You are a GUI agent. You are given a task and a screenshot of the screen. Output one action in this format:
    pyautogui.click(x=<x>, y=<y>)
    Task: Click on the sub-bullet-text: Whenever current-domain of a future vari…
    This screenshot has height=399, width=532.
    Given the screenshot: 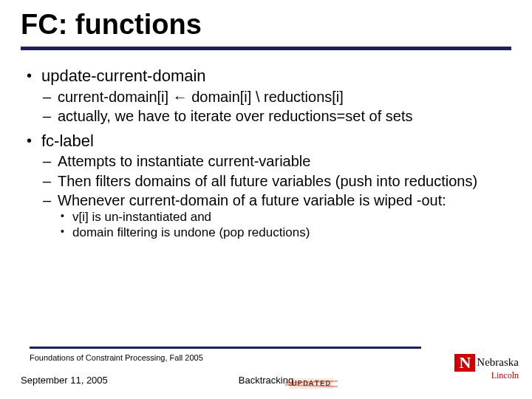 What is the action you would take?
    pyautogui.click(x=252, y=200)
    